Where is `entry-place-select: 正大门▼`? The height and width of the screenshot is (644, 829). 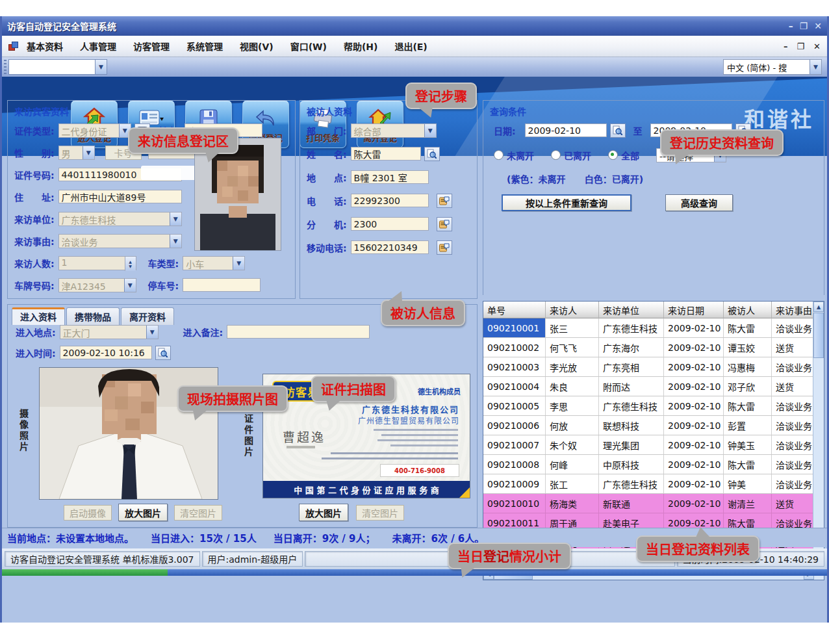
entry-place-select: 正大门▼ is located at coordinates (109, 332).